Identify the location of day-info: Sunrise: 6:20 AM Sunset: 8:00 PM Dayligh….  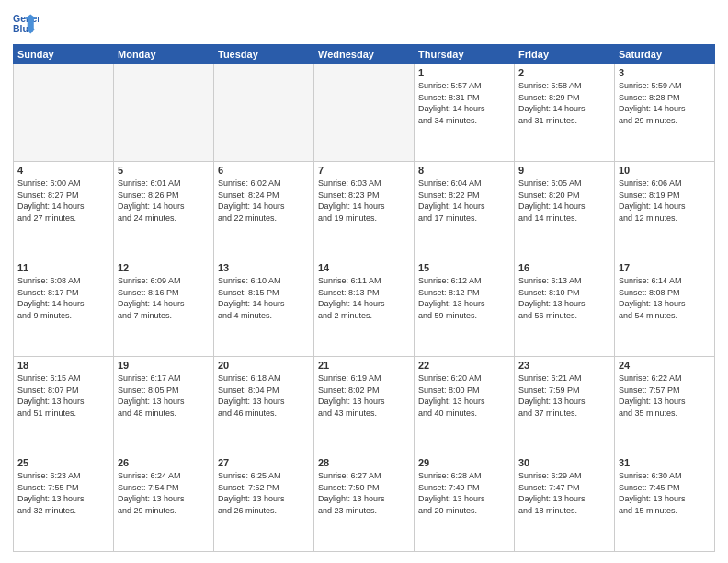
(464, 396).